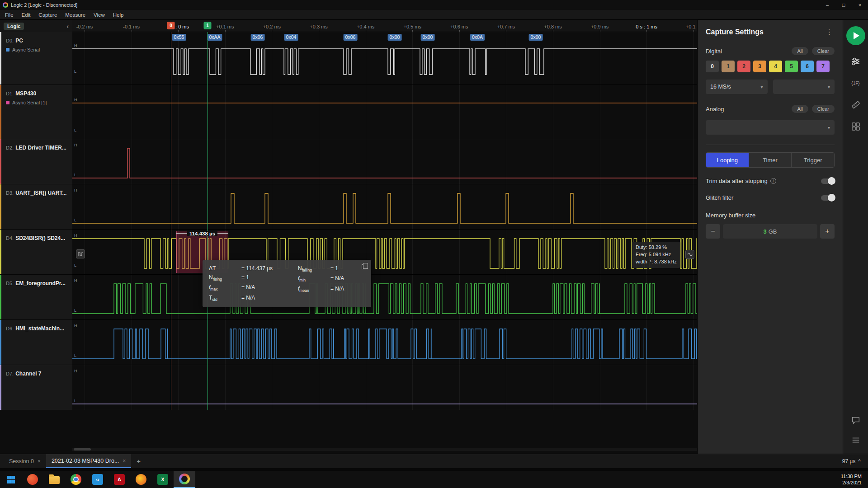  What do you see at coordinates (856, 441) in the screenshot?
I see `main-menu-icon` at bounding box center [856, 441].